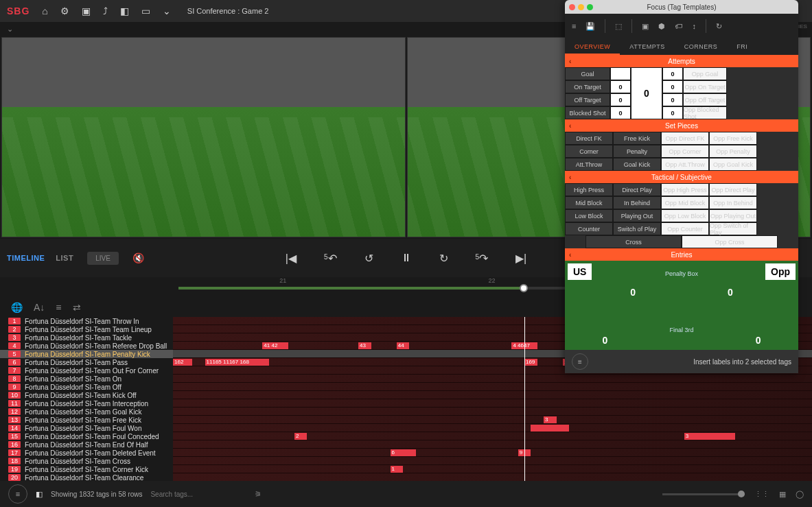 This screenshot has height=507, width=812. What do you see at coordinates (694, 26) in the screenshot?
I see `arrows-icon: ↕` at bounding box center [694, 26].